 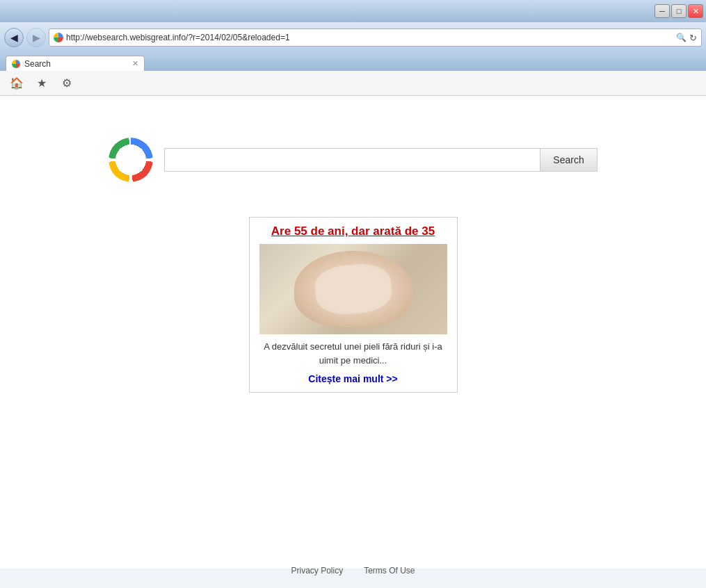 What do you see at coordinates (58, 38) in the screenshot?
I see `address-favicon-icon` at bounding box center [58, 38].